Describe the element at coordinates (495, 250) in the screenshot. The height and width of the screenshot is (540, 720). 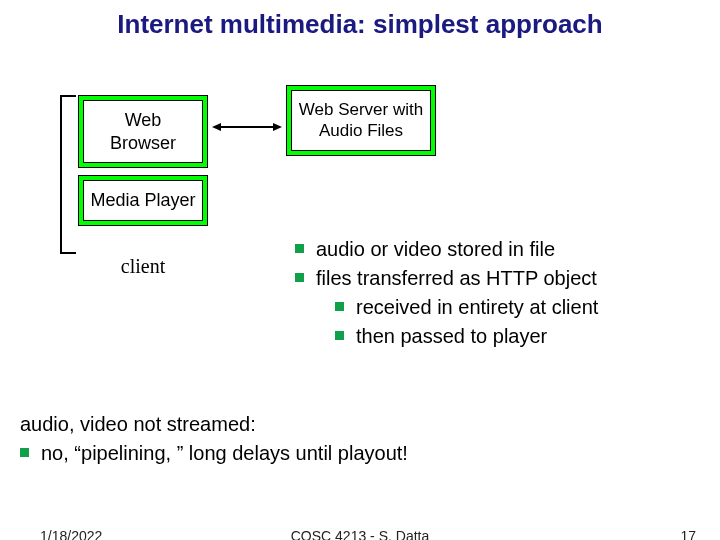
I see `bullet-item: audio or video stored in file` at that location.